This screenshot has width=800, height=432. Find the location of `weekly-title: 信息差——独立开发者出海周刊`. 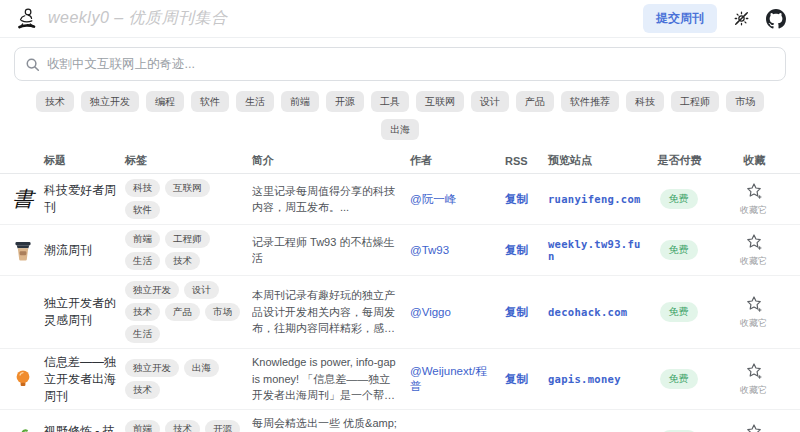

weekly-title: 信息差——独立开发者出海周刊 is located at coordinates (84, 379).